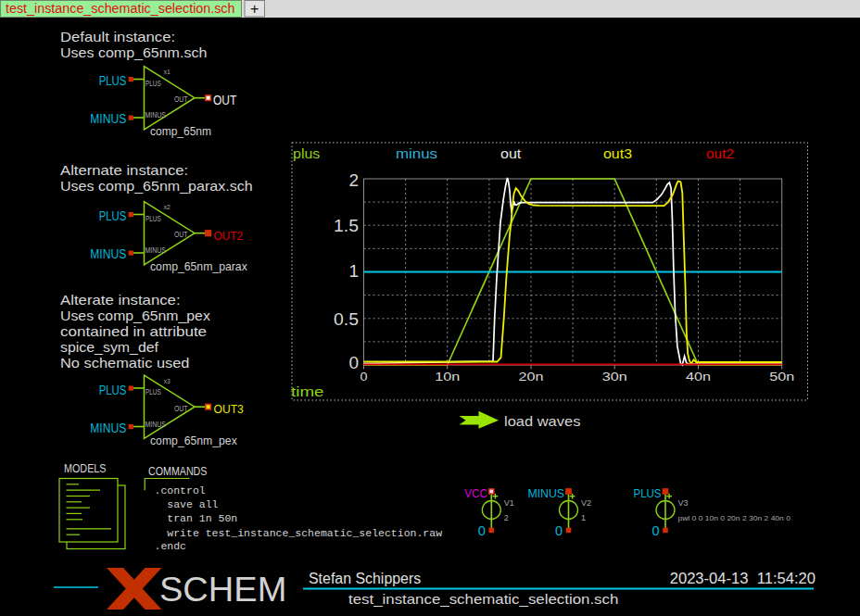 Image resolution: width=860 pixels, height=616 pixels. I want to click on svg-text: time, so click(308, 391).